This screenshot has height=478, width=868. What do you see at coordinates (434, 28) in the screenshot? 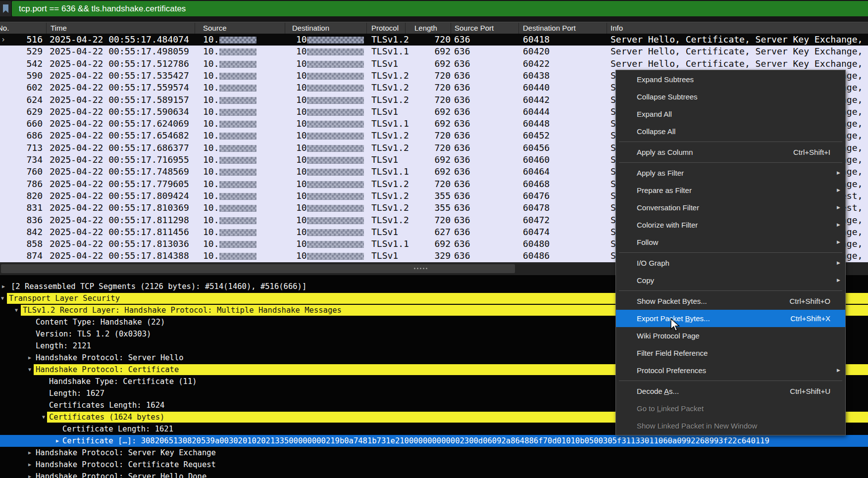
I see `packet-list-header: No.TimeSourceDestinationProtocolLengthSo…` at bounding box center [434, 28].